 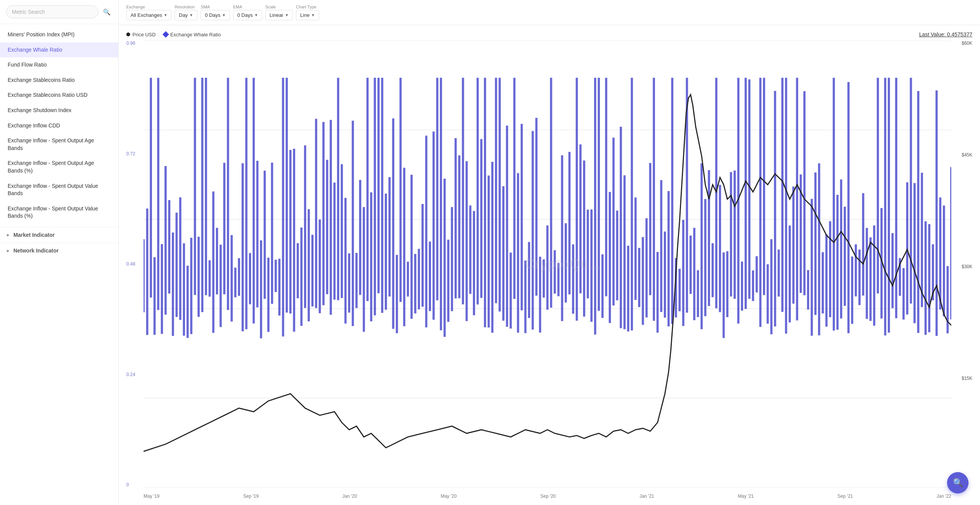 I want to click on x-axis: May '19Sep '19Jan '20May '20Sep '20Jan '…, so click(x=547, y=496).